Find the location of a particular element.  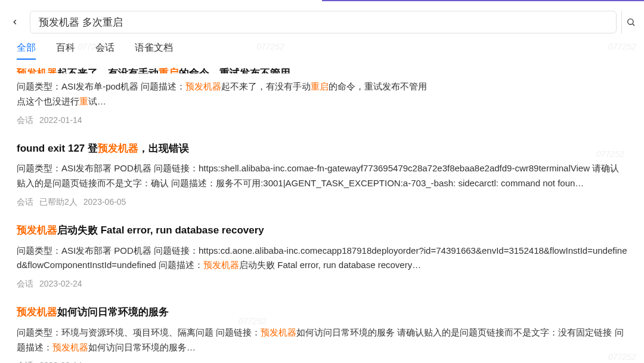

result-description: 问题类型：环境与资源环境、项目环境、隔离问题 问题链接：预发机器如何访问日常环境… is located at coordinates (322, 340).